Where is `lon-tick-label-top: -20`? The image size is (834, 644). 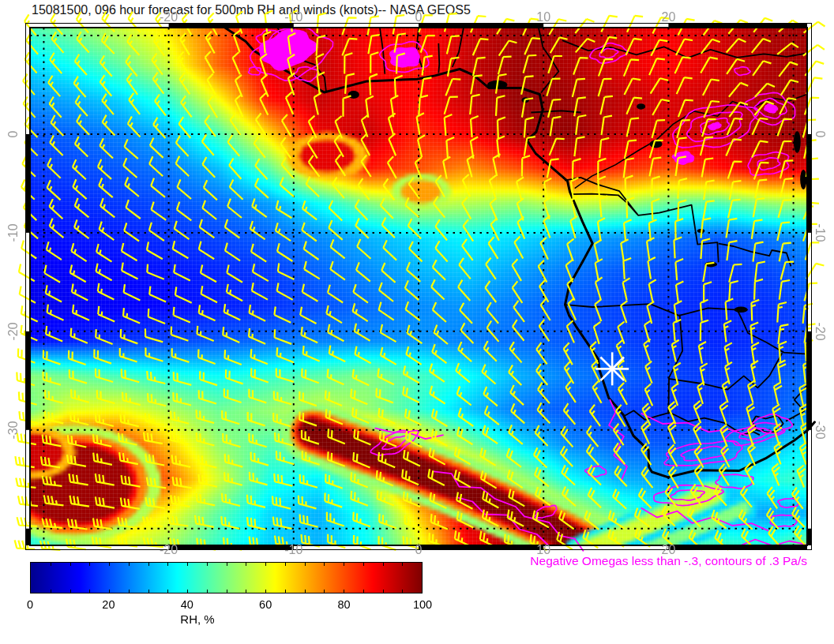 lon-tick-label-top: -20 is located at coordinates (169, 17).